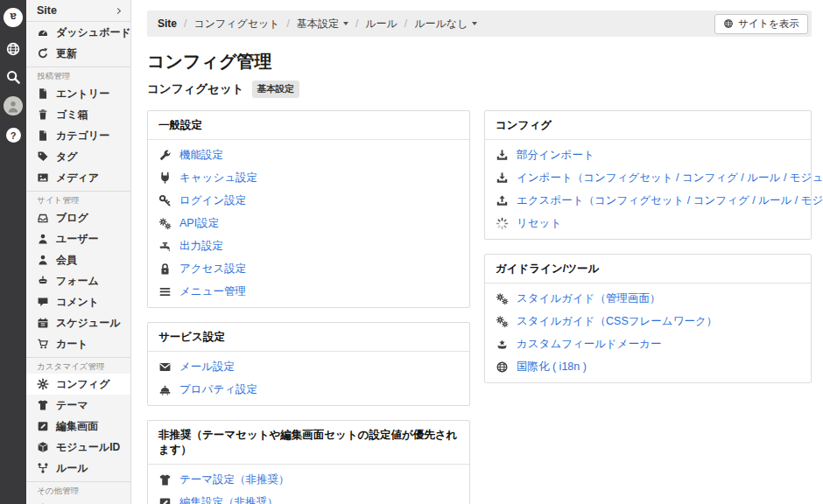  Describe the element at coordinates (79, 384) in the screenshot. I see `sidebar-item-config: コンフィグ` at that location.